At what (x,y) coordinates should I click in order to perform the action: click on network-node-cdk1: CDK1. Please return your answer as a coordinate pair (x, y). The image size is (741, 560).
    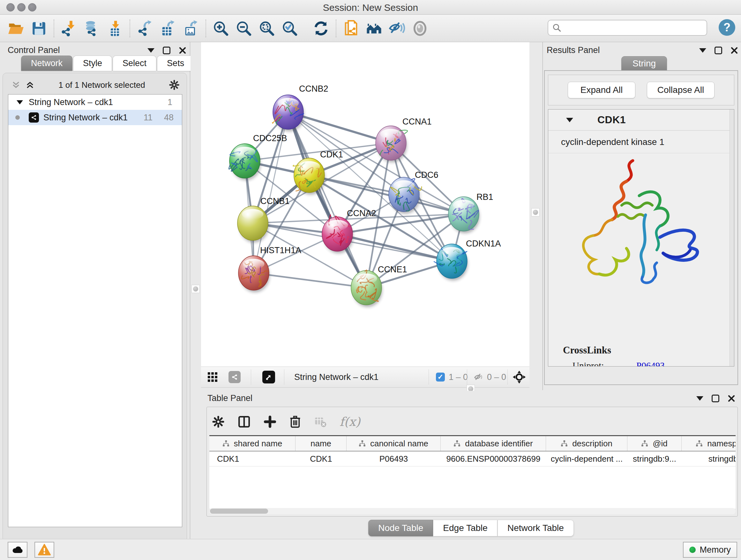
    Looking at the image, I should click on (318, 172).